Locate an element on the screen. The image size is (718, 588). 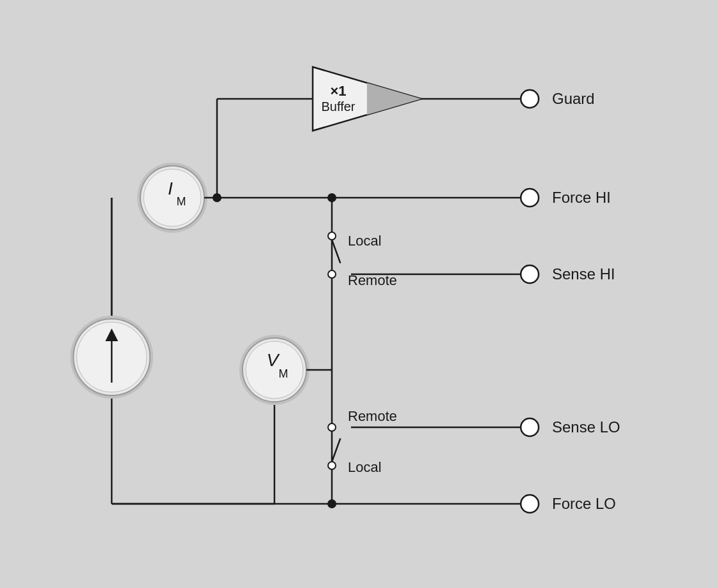
switch-local-bottom-contact is located at coordinates (332, 466).